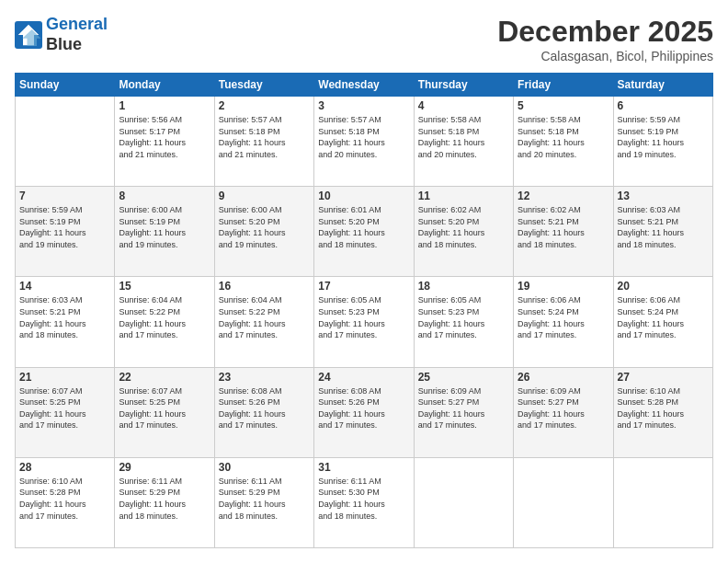 This screenshot has width=728, height=563. What do you see at coordinates (77, 45) in the screenshot?
I see `logo-line2: Blue` at bounding box center [77, 45].